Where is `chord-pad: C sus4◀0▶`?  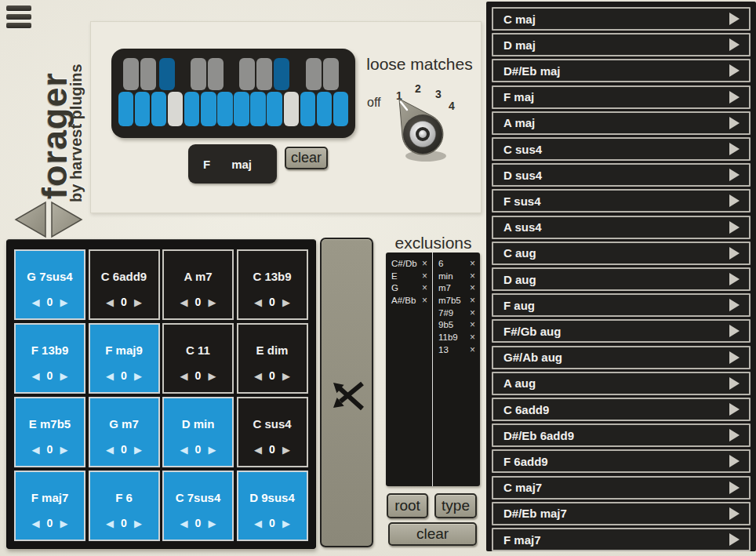
chord-pad: C sus4◀0▶ is located at coordinates (273, 432).